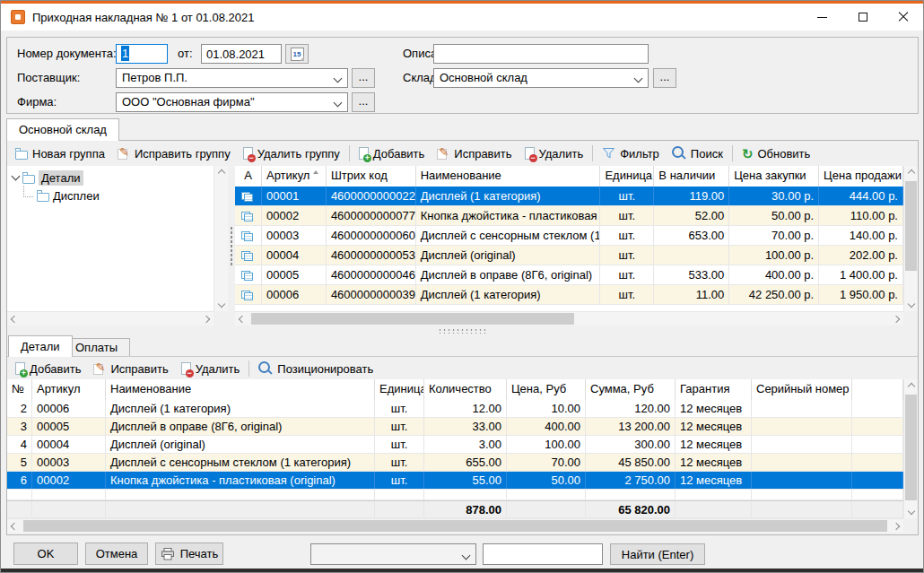  I want to click on invoice-line-row: 600002Кнопка джойстика - пластиковая (or…, so click(456, 481).